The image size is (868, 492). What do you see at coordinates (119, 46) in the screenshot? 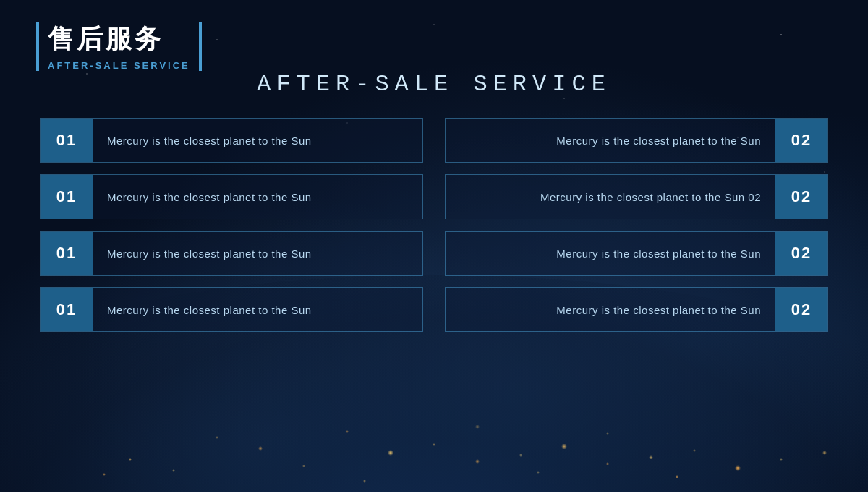
I see `title-box: 售后服务 AFTER-SALE SERVICE` at bounding box center [119, 46].